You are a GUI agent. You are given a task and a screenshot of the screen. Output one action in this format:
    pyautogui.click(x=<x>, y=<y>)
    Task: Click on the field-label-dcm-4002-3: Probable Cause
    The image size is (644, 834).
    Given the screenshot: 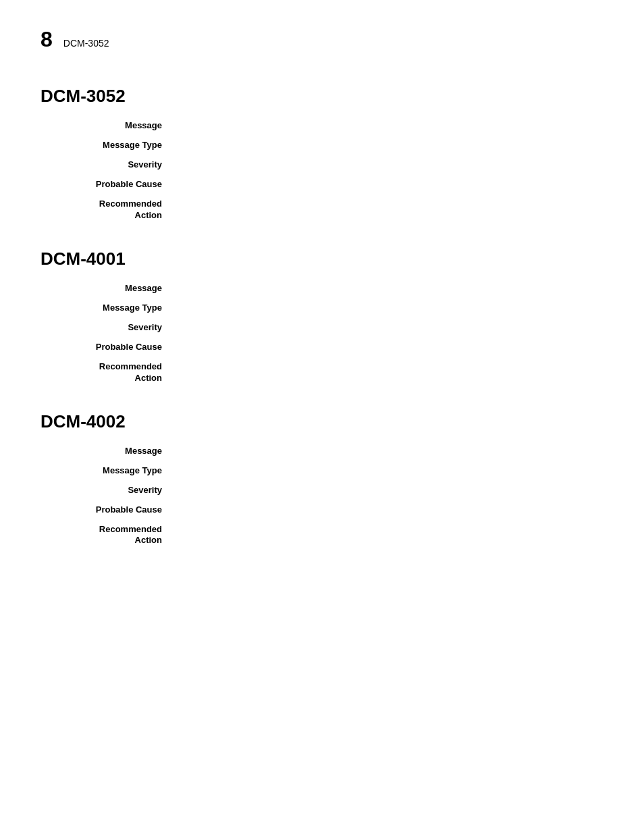 What is the action you would take?
    pyautogui.click(x=108, y=509)
    